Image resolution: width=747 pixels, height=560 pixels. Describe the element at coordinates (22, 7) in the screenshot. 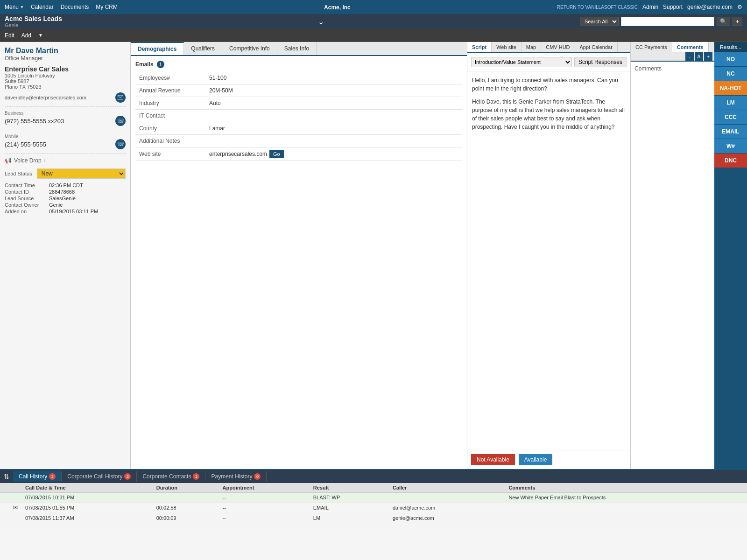

I see `menu-arrow: ▼` at that location.